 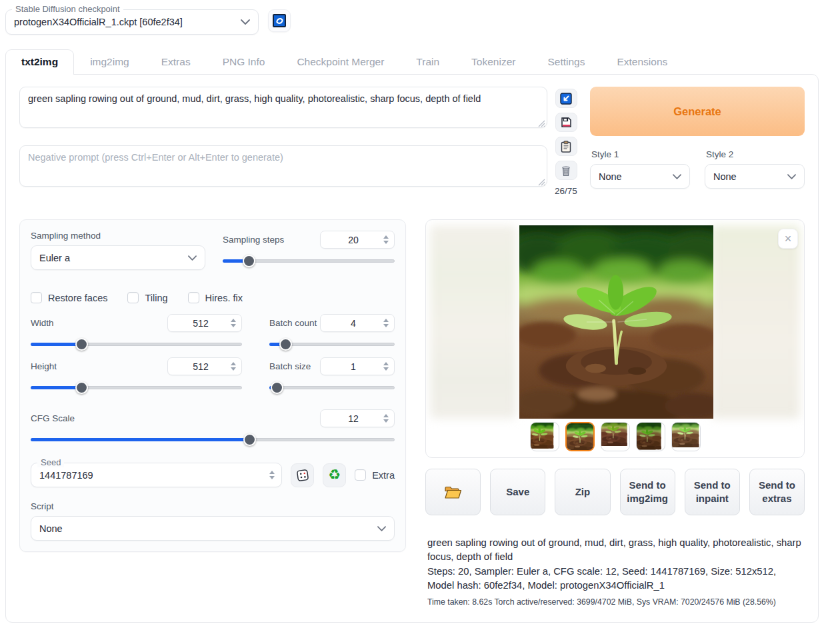 I want to click on restore-faces-label: Restore faces, so click(x=77, y=298).